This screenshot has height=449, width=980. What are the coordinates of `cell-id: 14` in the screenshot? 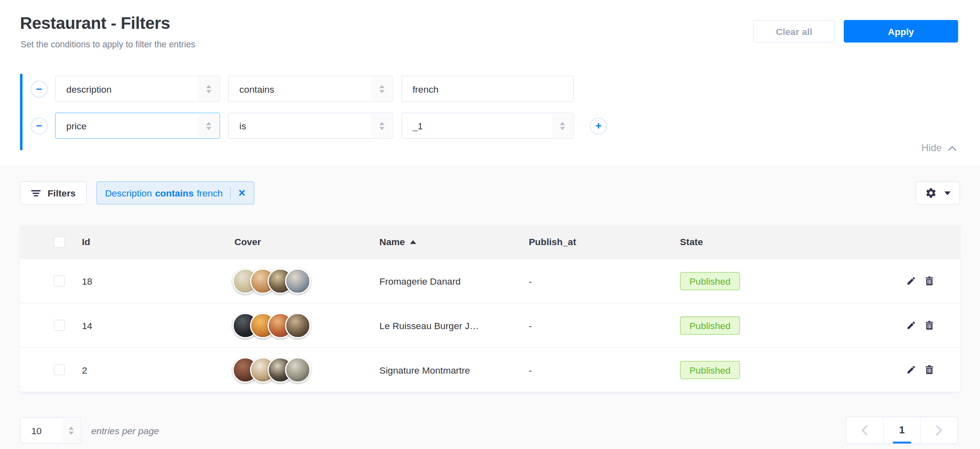 It's located at (158, 325).